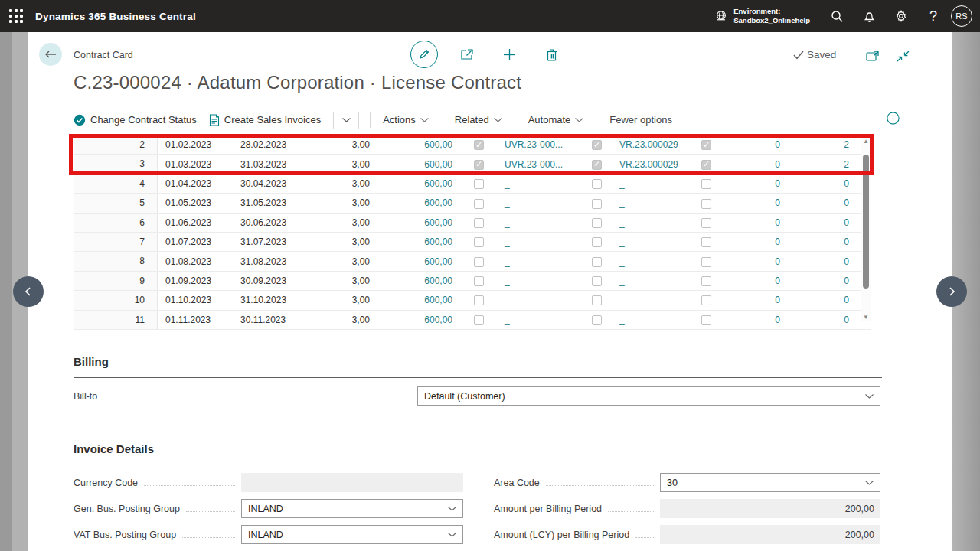  Describe the element at coordinates (763, 16) in the screenshot. I see `environment-picker: Environment: Sandbox2_Onlinehelp` at that location.